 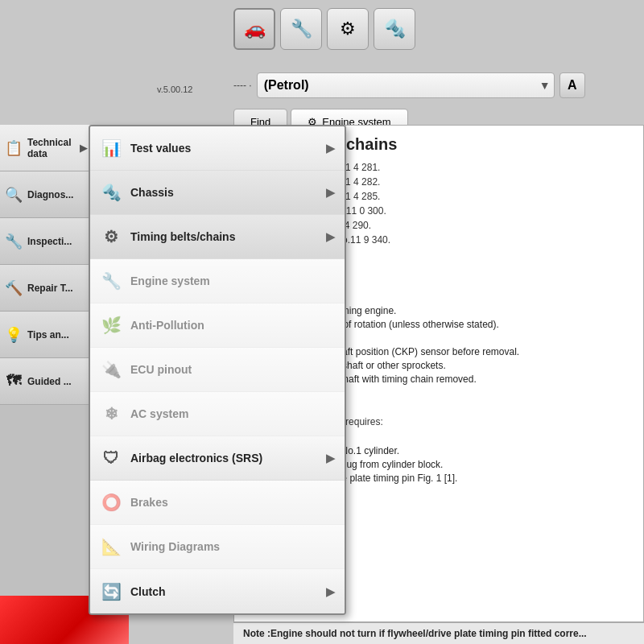 I want to click on ecu-pinout-icon: 🔌, so click(x=111, y=369).